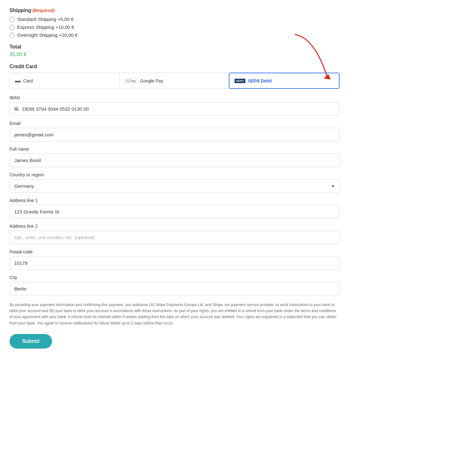  I want to click on total-label: Total, so click(175, 47).